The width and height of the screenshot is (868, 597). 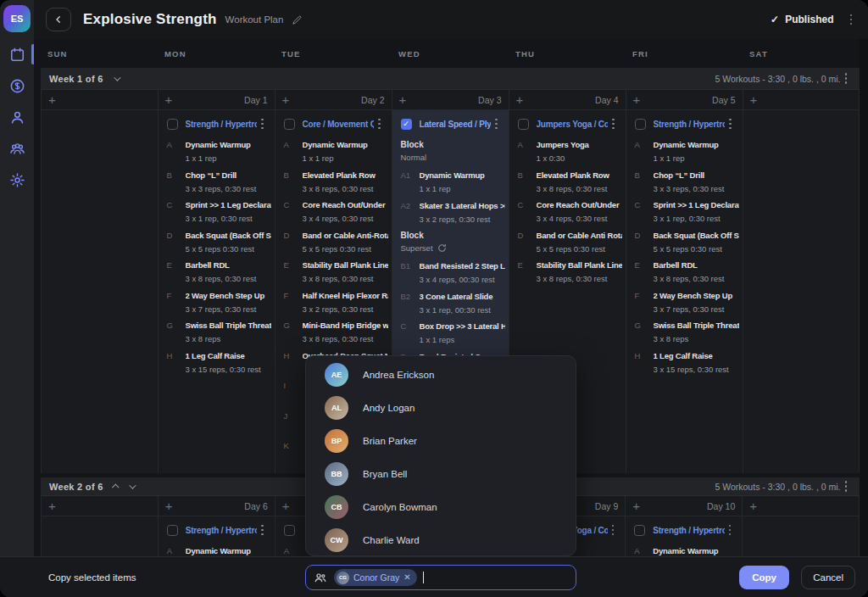 What do you see at coordinates (400, 507) in the screenshot?
I see `athlete-name: Carolyn Bowman` at bounding box center [400, 507].